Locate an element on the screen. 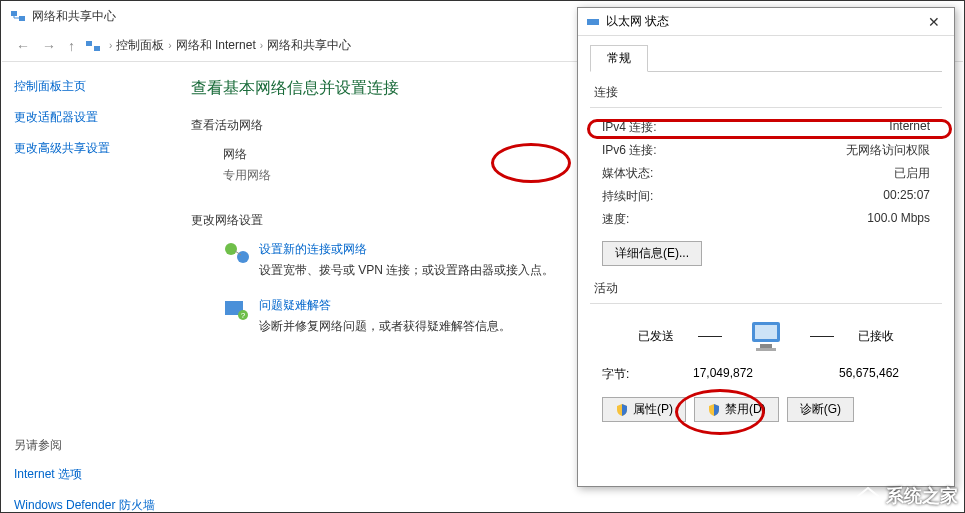  dialog-titlebar: 以太网 状态 ✕ is located at coordinates (766, 22).